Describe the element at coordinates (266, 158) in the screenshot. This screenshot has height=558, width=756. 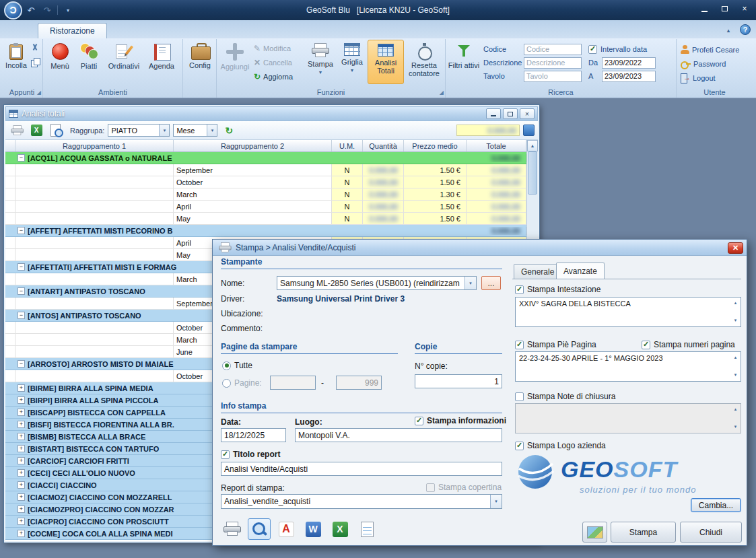
I see `group-row: −[ACQ1L] ACQUA GASSATA o NATURALE0.000,0…` at that location.